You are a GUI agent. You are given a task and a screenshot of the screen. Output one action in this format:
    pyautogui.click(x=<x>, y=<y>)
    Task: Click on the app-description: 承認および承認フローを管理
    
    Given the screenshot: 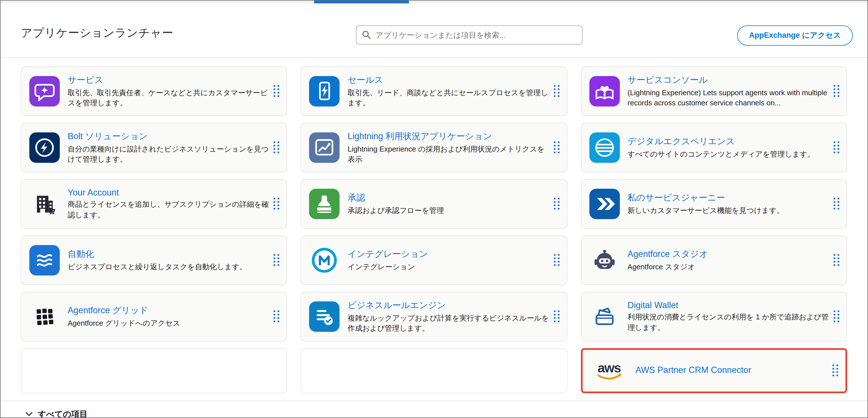 What is the action you would take?
    pyautogui.click(x=448, y=211)
    